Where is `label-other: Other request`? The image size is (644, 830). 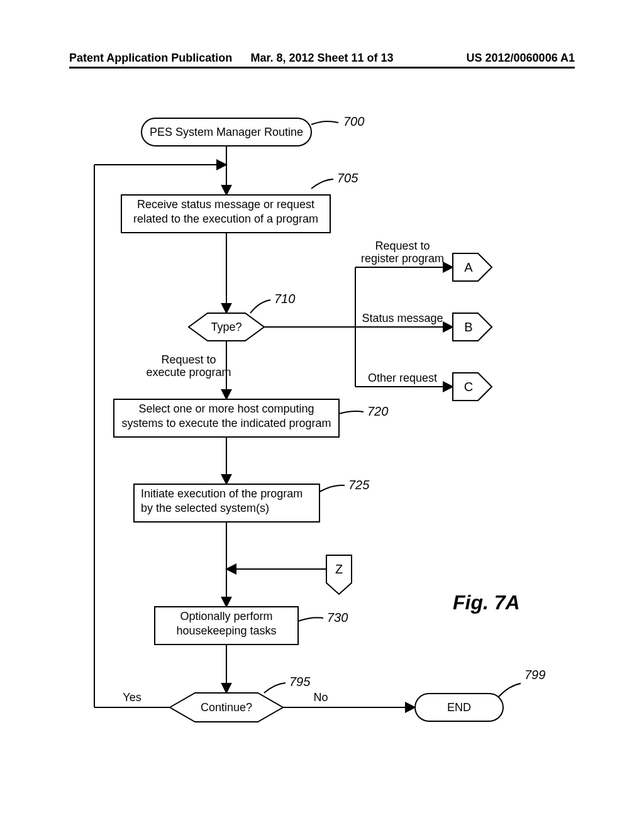 label-other: Other request is located at coordinates (402, 378).